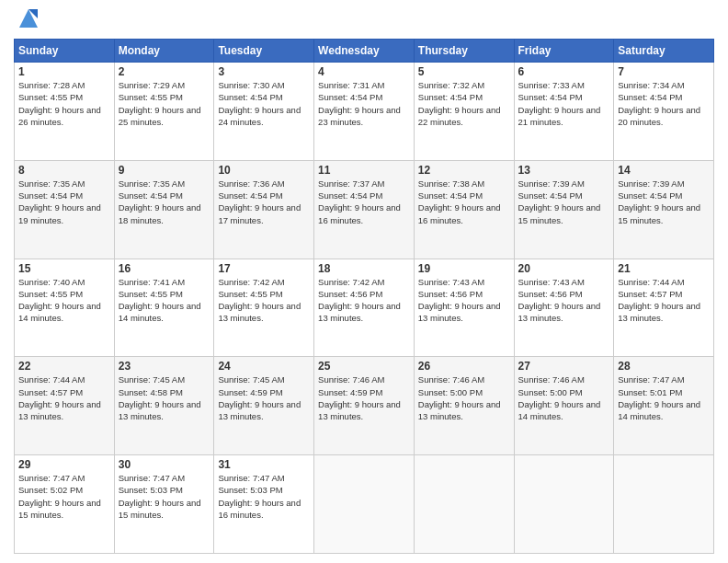 This screenshot has height=563, width=728. Describe the element at coordinates (28, 18) in the screenshot. I see `logo-icon` at that location.